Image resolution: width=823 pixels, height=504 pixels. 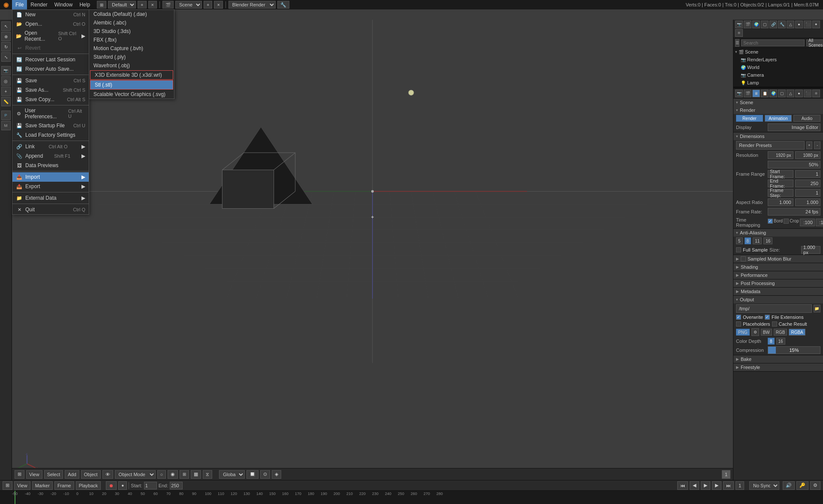 I want to click on remap-old: :100, so click(x=808, y=222).